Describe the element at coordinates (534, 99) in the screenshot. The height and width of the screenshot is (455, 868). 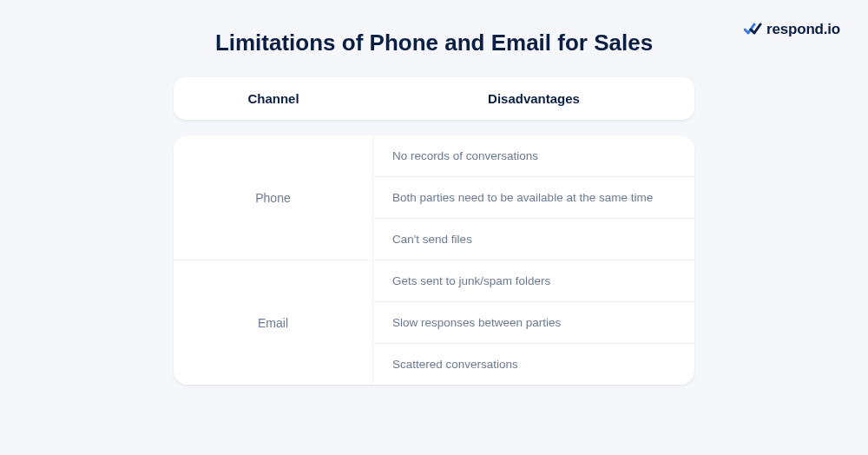
I see `header-disadvantages: Disadvantages` at that location.